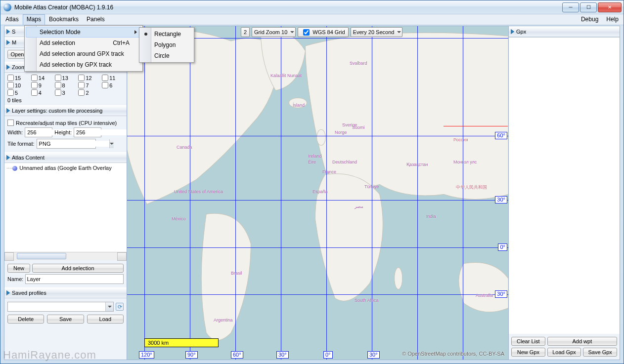 The width and height of the screenshot is (624, 364). I want to click on zoom-level-13: 13, so click(66, 78).